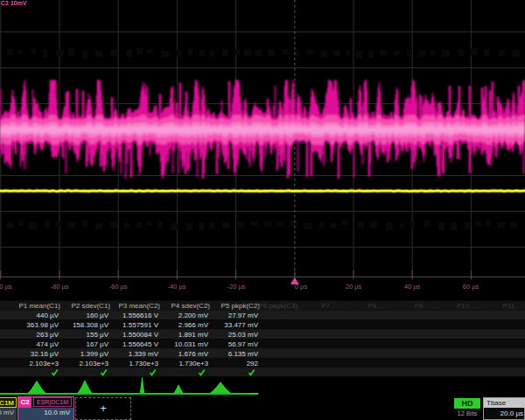  I want to click on svg-text: P11 . . . ., so click(514, 306).